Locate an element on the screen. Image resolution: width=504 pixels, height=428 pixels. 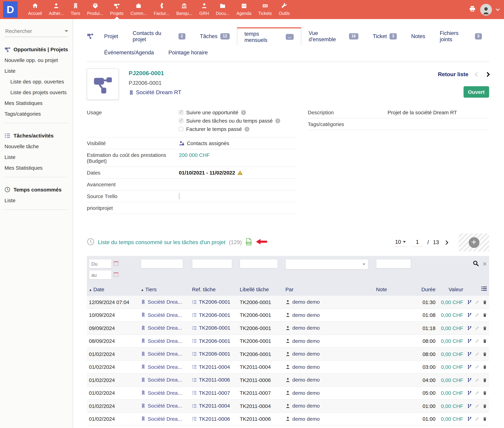
nav-item-projets: Projets is located at coordinates (117, 9).